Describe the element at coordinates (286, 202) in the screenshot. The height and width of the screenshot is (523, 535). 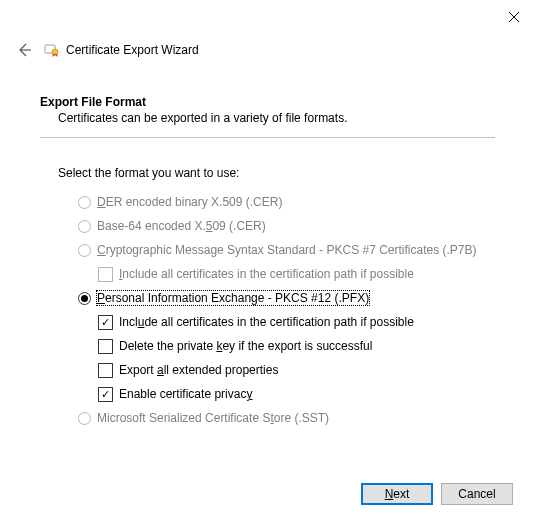
I see `radio-der: DER encoded binary X.509 (.CER)` at that location.